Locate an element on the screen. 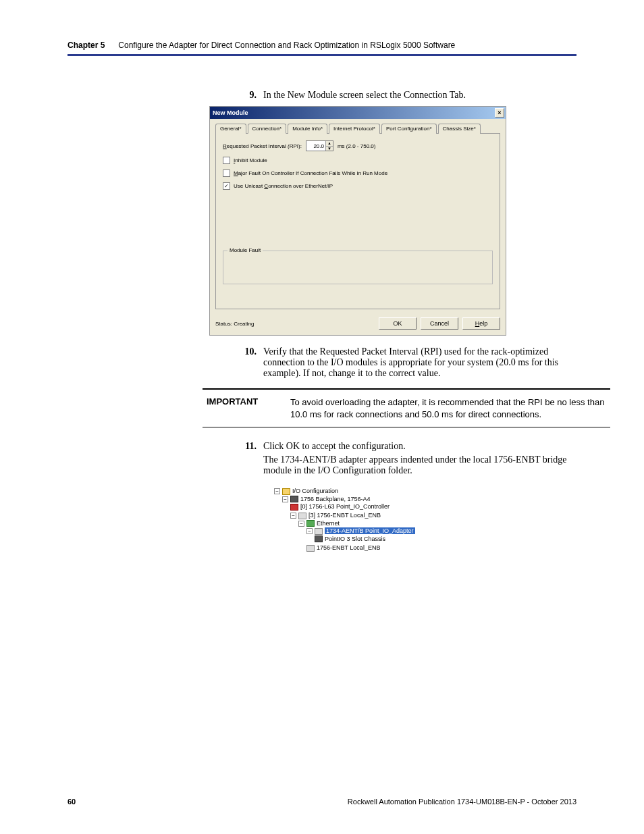  inhibit-label: Inhibit Module is located at coordinates (250, 161).